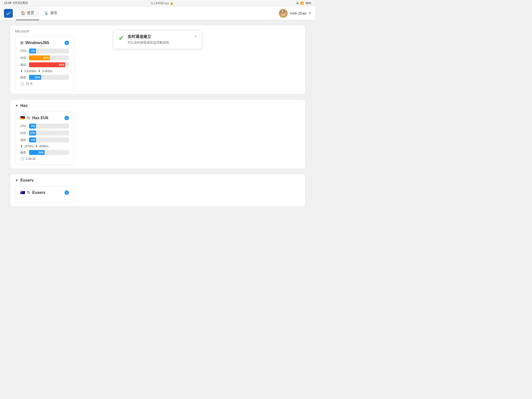 The image size is (532, 399). What do you see at coordinates (29, 118) in the screenshot?
I see `refresh-icon: ↻` at bounding box center [29, 118].